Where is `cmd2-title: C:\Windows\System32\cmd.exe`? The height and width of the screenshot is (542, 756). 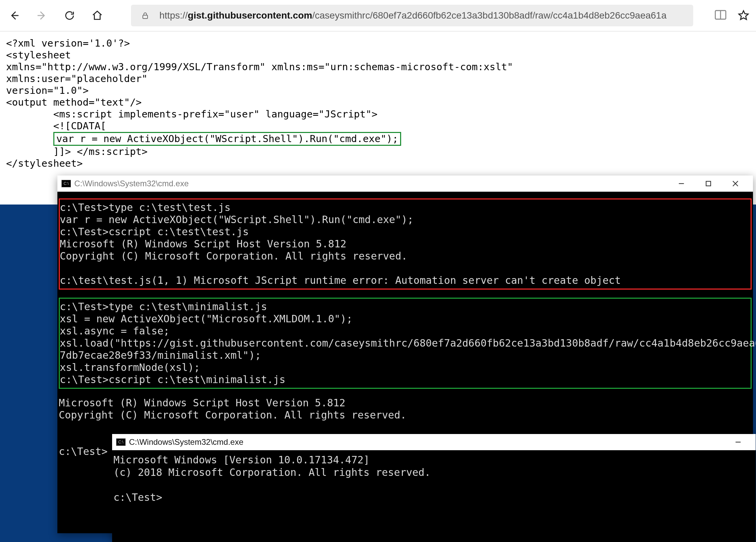
cmd2-title: C:\Windows\System32\cmd.exe is located at coordinates (427, 442).